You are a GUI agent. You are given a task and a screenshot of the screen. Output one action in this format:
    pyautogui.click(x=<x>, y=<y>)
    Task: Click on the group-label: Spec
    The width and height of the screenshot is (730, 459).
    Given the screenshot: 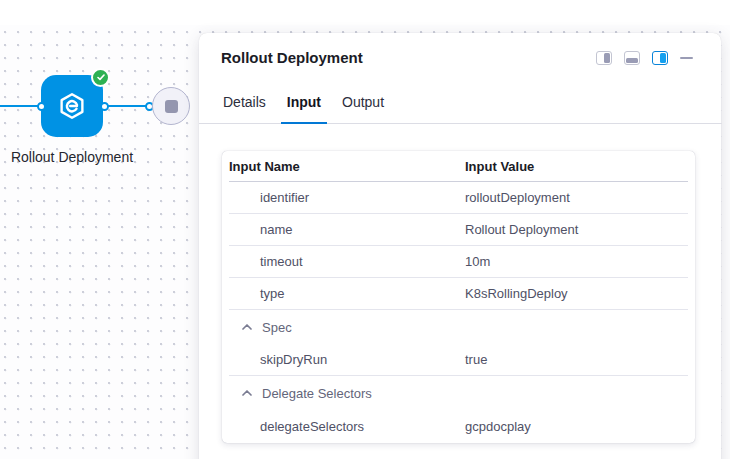 What is the action you would take?
    pyautogui.click(x=277, y=328)
    